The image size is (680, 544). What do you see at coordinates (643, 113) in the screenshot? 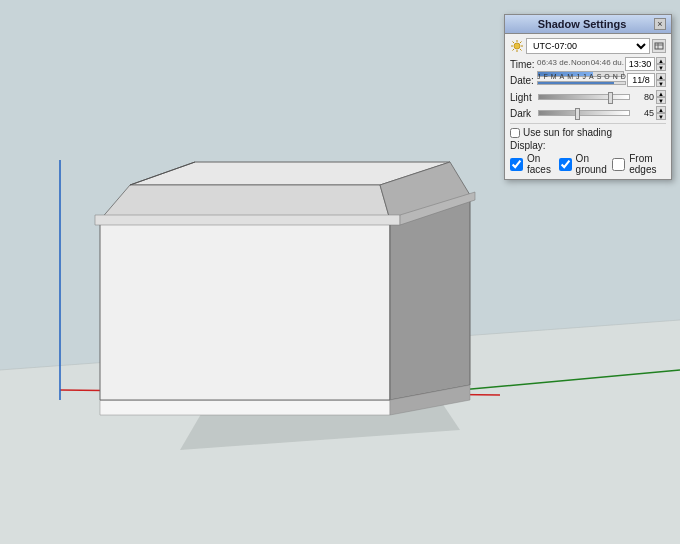
I see `dark-value: 45` at bounding box center [643, 113].